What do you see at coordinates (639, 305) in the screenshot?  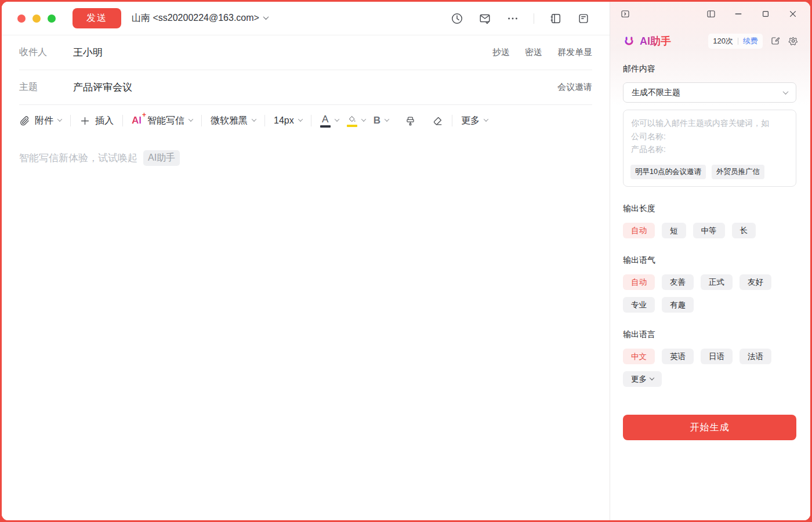 I see `tone-option-professional: 专业` at bounding box center [639, 305].